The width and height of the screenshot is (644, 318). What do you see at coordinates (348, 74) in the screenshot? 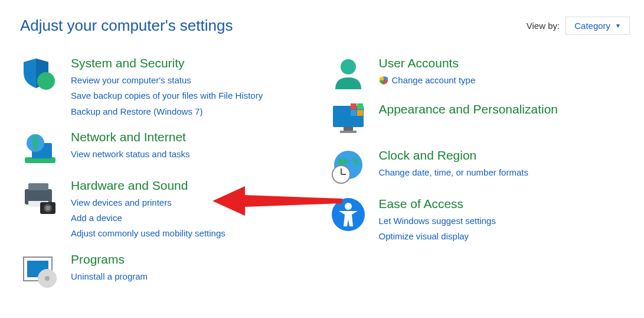
I see `user-icon` at bounding box center [348, 74].